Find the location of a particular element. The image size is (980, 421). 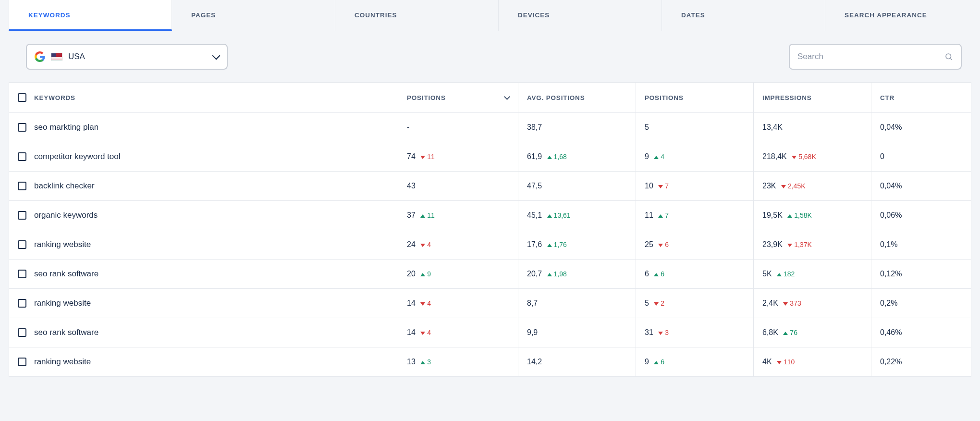

cell-positions: 43 is located at coordinates (458, 186).